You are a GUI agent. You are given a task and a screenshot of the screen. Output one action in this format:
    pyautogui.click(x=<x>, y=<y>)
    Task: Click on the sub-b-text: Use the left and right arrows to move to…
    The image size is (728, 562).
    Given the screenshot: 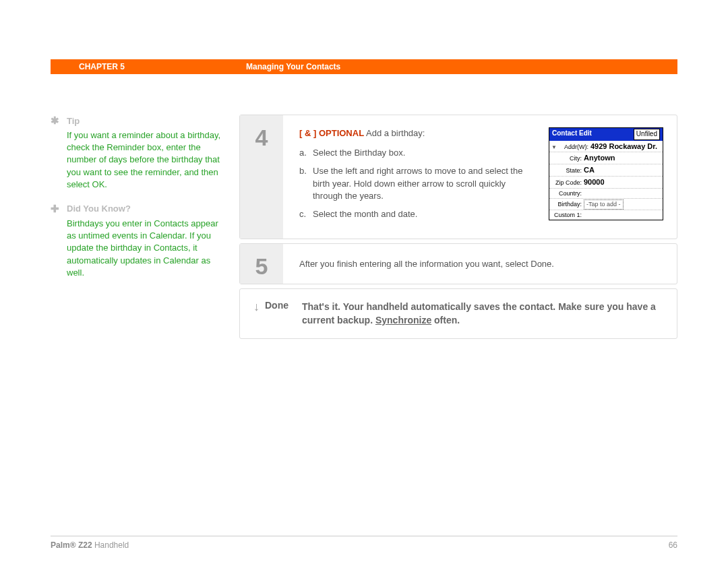 What is the action you would take?
    pyautogui.click(x=425, y=185)
    